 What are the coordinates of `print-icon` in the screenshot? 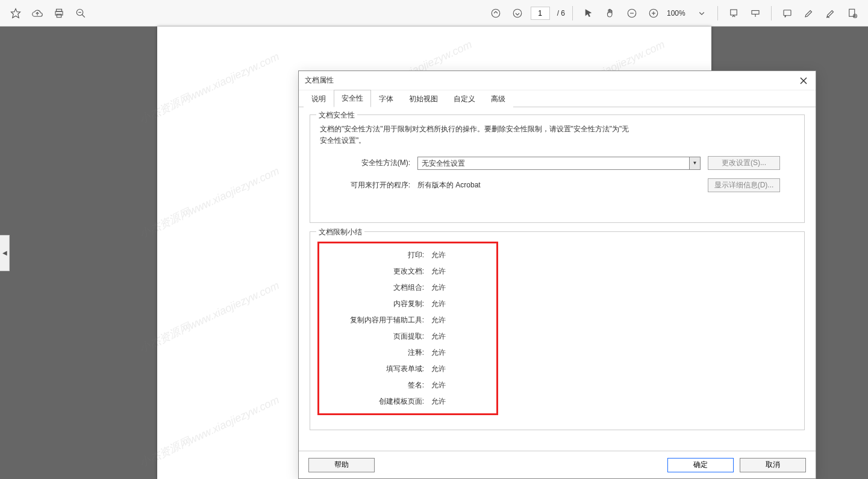 It's located at (59, 13).